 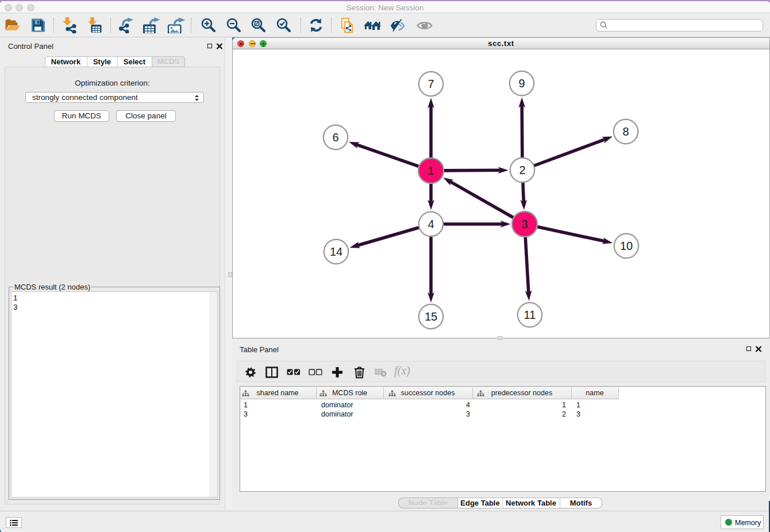 I want to click on svg-text: 14, so click(x=336, y=252).